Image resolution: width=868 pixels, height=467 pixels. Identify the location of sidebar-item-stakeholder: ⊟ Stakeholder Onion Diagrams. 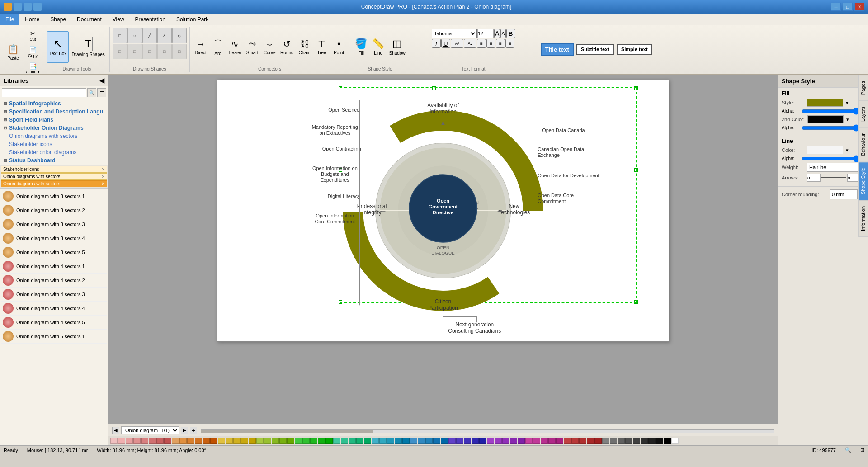
(54, 128).